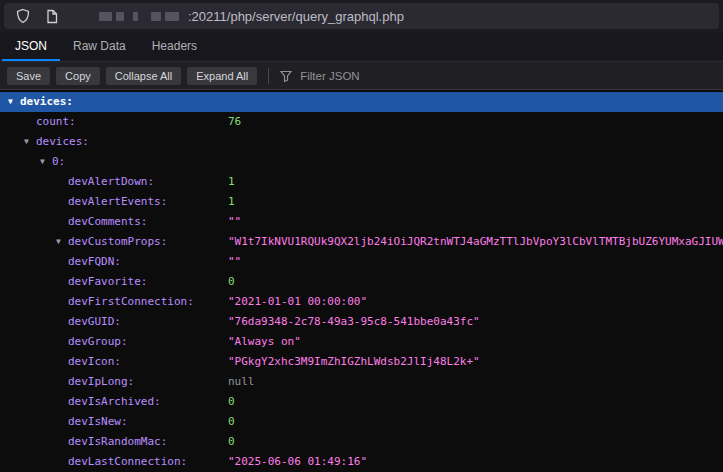 The height and width of the screenshot is (472, 723). Describe the element at coordinates (362, 162) in the screenshot. I see `json-row: ▼0:` at that location.